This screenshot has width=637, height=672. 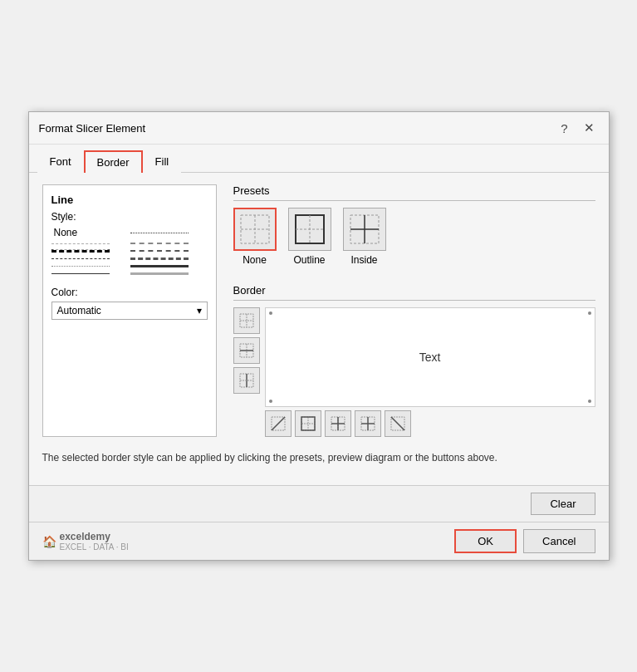 What do you see at coordinates (90, 243) in the screenshot?
I see `style-dotted-fine` at bounding box center [90, 243].